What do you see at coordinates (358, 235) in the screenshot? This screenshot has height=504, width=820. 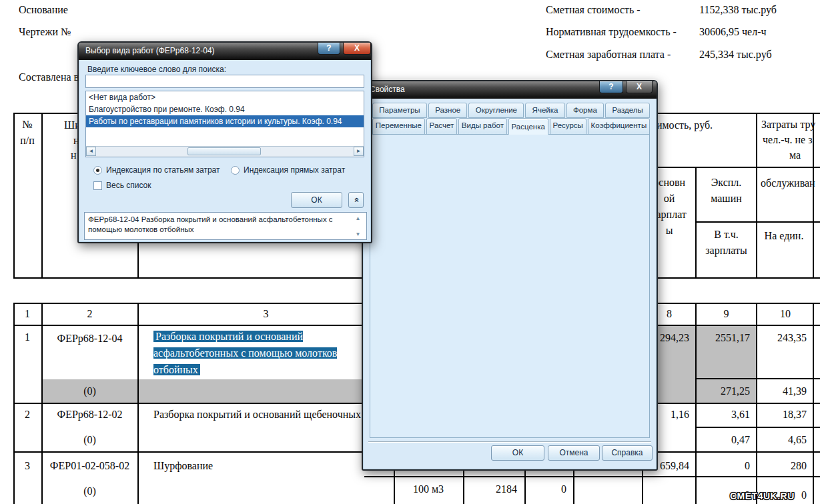 I see `scroll-down-icon: ▼` at bounding box center [358, 235].